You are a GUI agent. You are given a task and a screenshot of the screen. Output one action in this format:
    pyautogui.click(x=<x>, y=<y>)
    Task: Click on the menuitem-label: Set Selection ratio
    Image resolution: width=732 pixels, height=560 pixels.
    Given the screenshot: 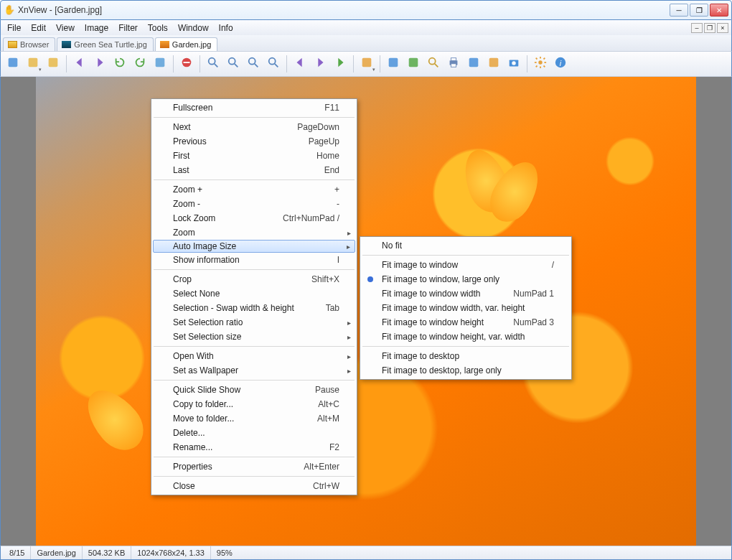 What is the action you would take?
    pyautogui.click(x=208, y=322)
    